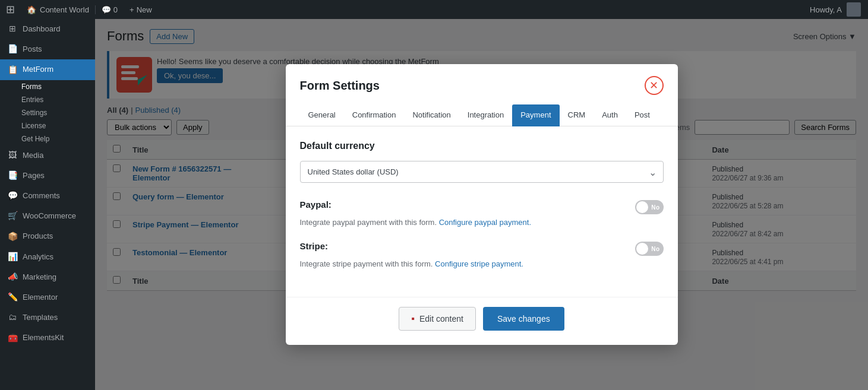 The height and width of the screenshot is (390, 868). Describe the element at coordinates (12, 216) in the screenshot. I see `woocommerce-icon: 🛒` at that location.